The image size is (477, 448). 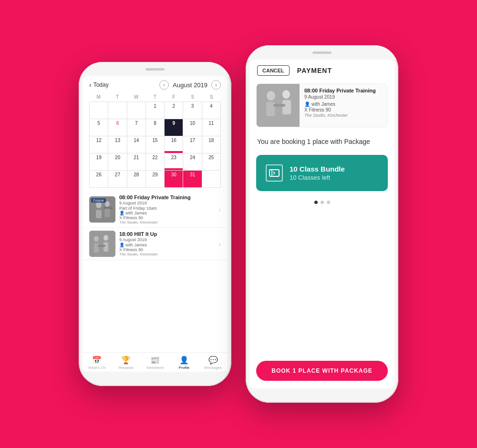 What do you see at coordinates (190, 85) in the screenshot?
I see `month-navigation: ‹ August 2019 ›` at bounding box center [190, 85].